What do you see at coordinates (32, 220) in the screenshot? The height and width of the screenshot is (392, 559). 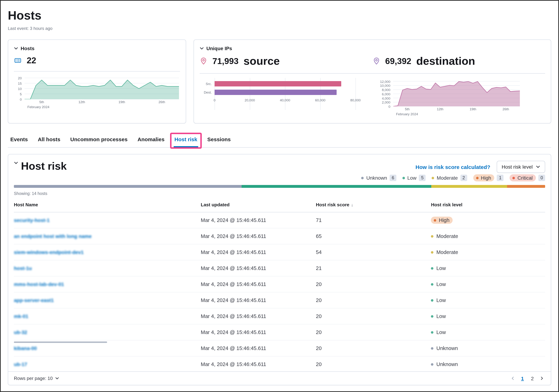 I see `host-name-link: security-host-1` at bounding box center [32, 220].